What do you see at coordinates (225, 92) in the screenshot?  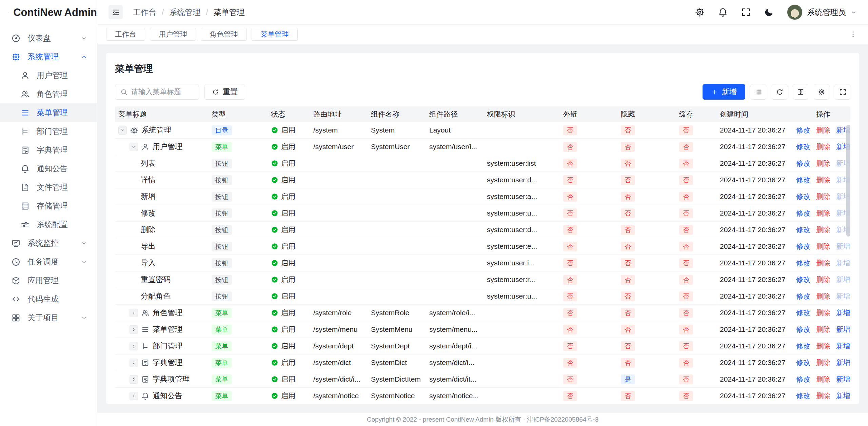 I see `reset-button: 重置` at bounding box center [225, 92].